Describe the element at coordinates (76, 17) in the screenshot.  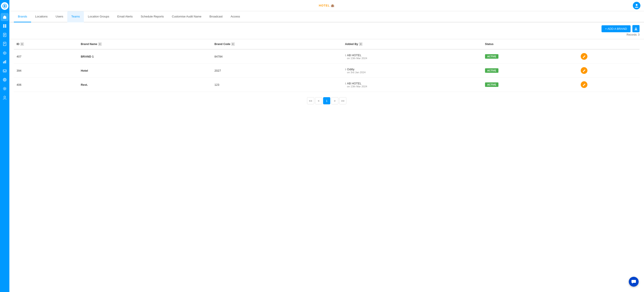
I see `tab-teams: Teams` at that location.